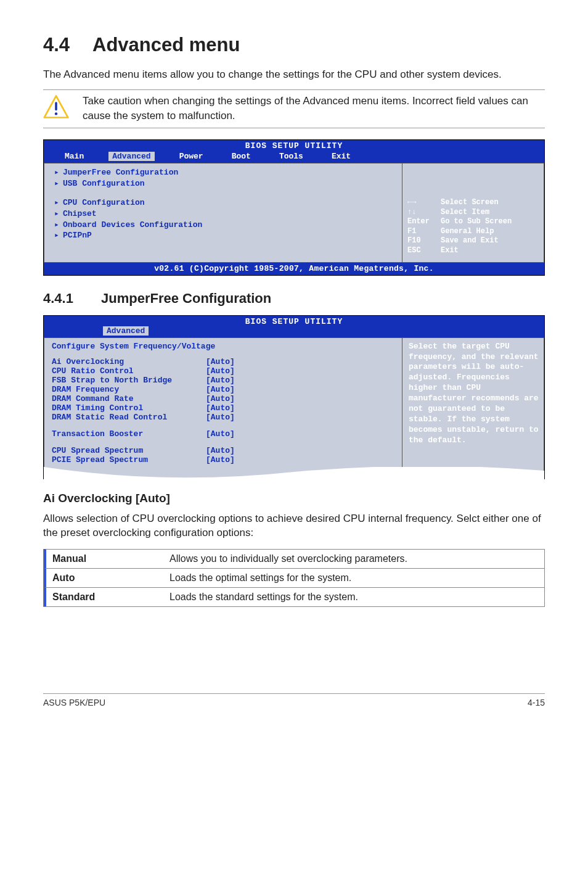  Describe the element at coordinates (129, 390) in the screenshot. I see `bios-setting-label: DRAM Frequency` at that location.